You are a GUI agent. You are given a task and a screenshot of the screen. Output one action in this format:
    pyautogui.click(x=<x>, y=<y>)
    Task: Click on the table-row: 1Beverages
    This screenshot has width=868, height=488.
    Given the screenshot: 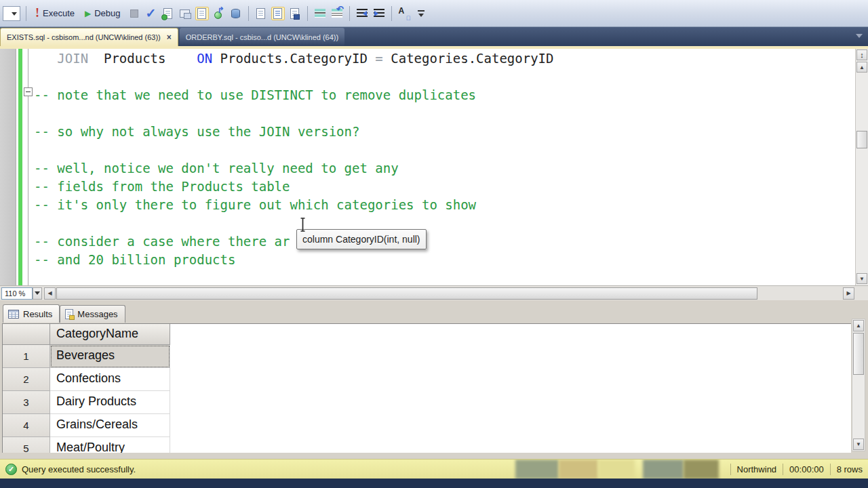 What is the action you would take?
    pyautogui.click(x=427, y=357)
    